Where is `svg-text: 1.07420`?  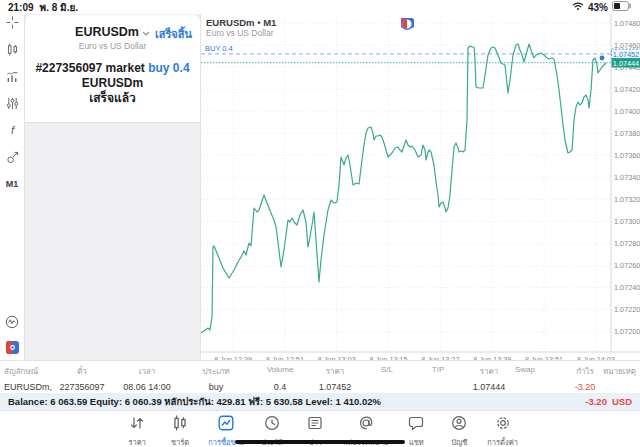
svg-text: 1.07420 is located at coordinates (627, 90).